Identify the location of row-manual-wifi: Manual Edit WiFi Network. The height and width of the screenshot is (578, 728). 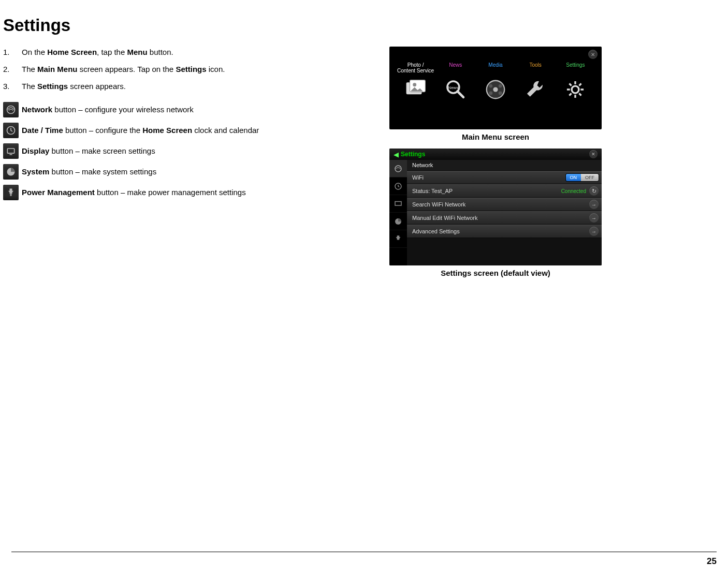
(504, 218).